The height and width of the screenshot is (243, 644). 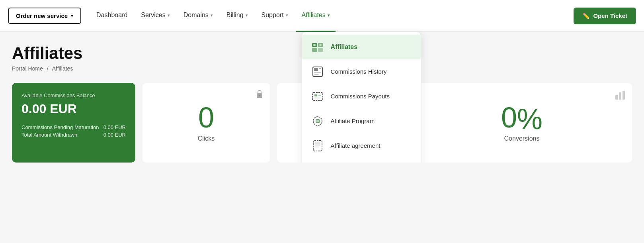 I want to click on domains-chevron-icon: ▾, so click(x=212, y=15).